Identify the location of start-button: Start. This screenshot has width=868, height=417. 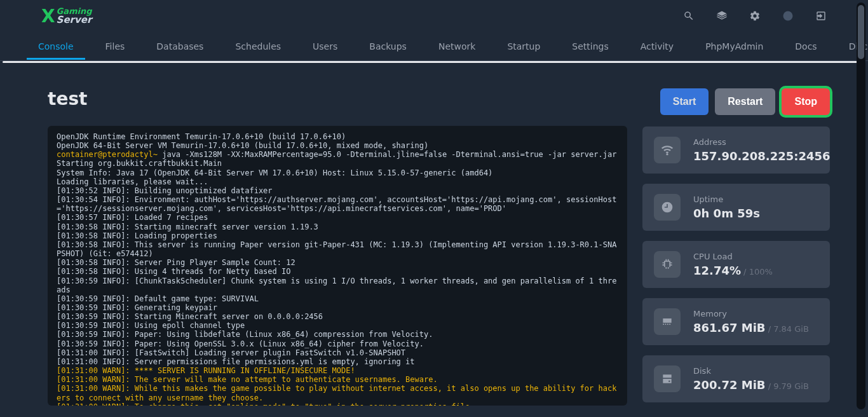
(684, 102).